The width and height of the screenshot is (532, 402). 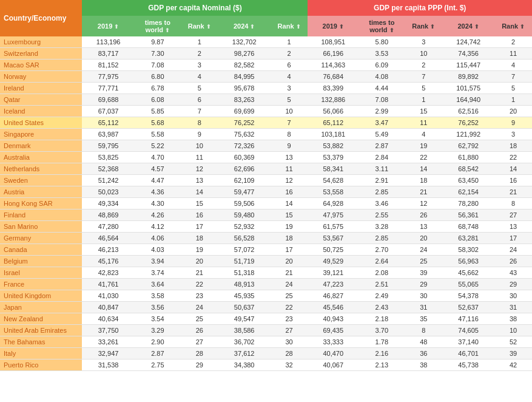 I want to click on data-cell: 3.74, so click(x=158, y=273).